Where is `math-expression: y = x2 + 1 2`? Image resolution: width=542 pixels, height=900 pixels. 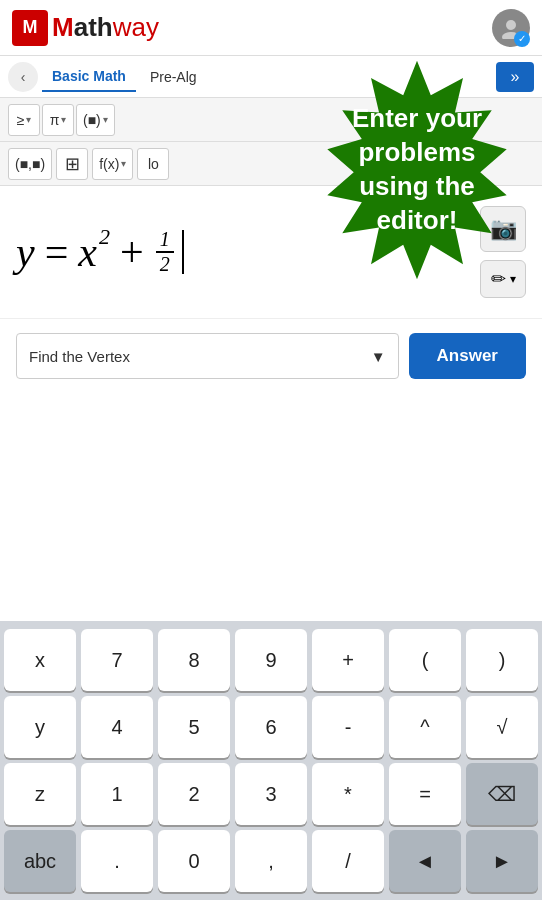
math-expression: y = x2 + 1 2 is located at coordinates (100, 252).